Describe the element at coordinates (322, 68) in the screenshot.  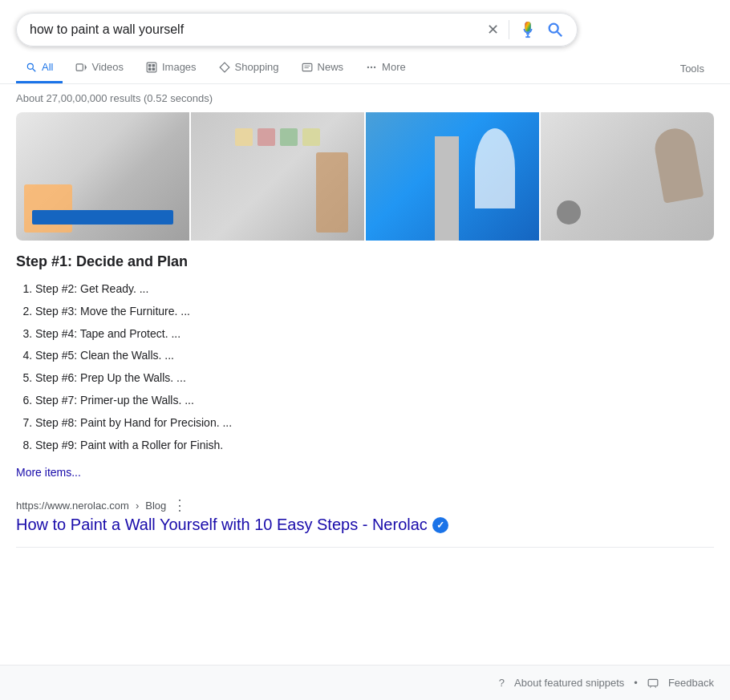
I see `tab-news: News` at that location.